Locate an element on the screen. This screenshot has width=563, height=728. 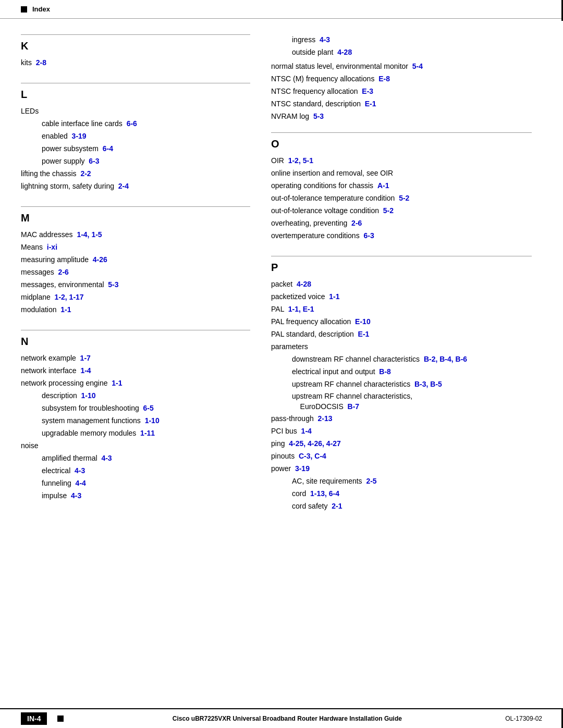
entry-means: Means i-xi is located at coordinates (136, 247).